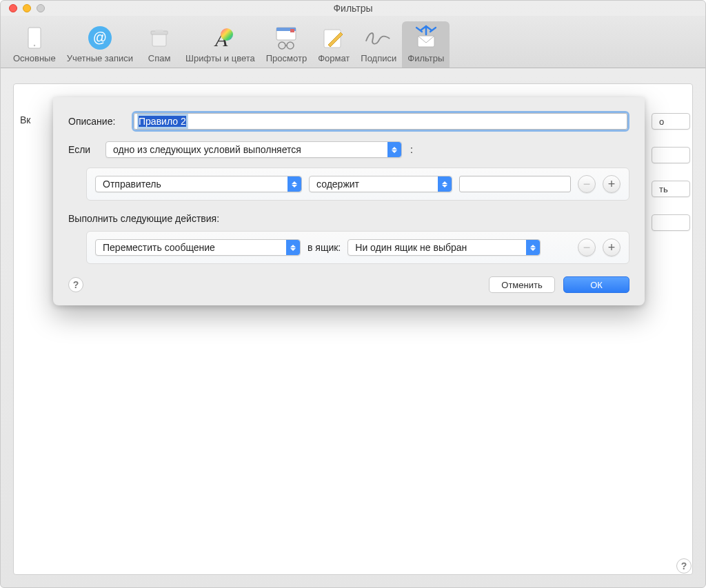 This screenshot has height=588, width=706. I want to click on toolbar-label: Основные, so click(34, 58).